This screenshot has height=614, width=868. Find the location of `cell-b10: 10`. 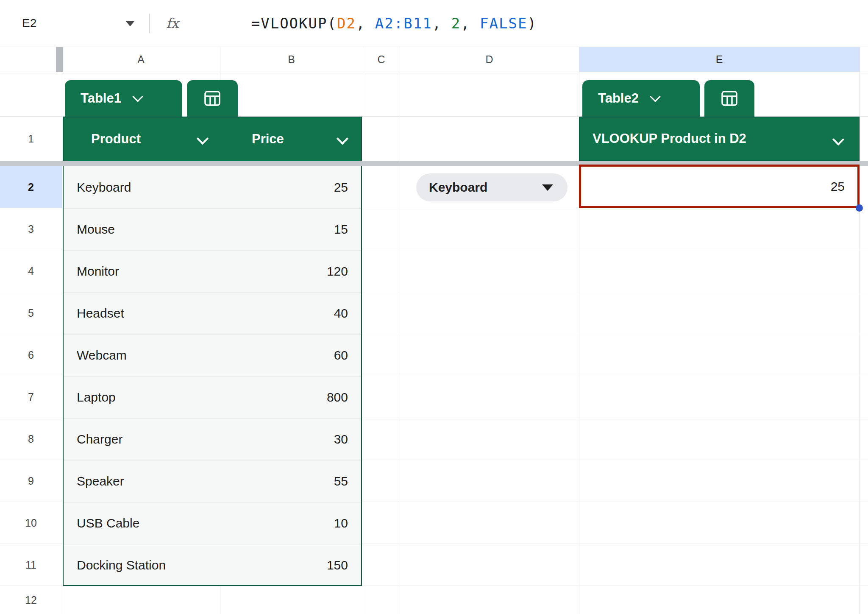

cell-b10: 10 is located at coordinates (348, 523).